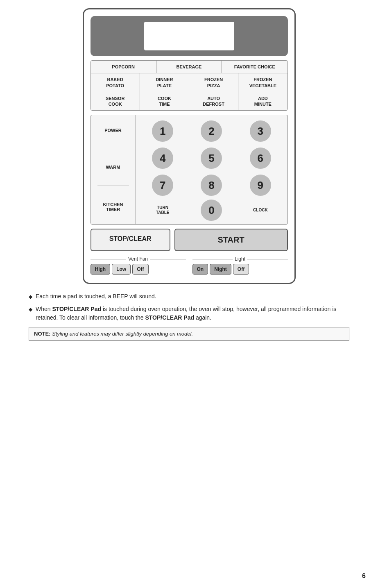 The width and height of the screenshot is (378, 588). What do you see at coordinates (121, 269) in the screenshot?
I see `vent-low-button: Low` at bounding box center [121, 269].